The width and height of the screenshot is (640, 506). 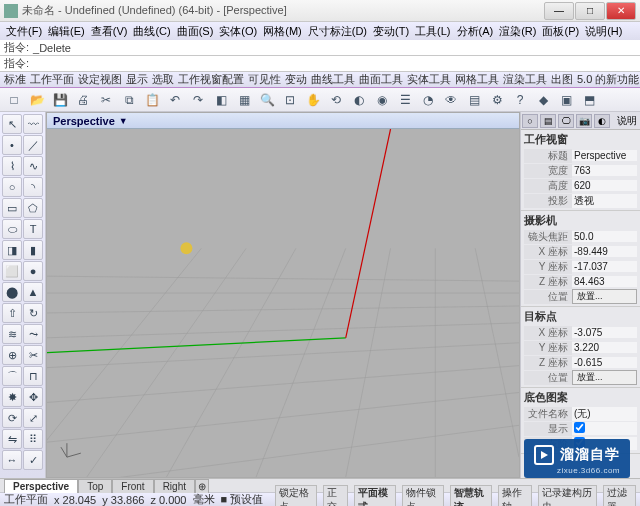 I want to click on surface-icon: ◨, so click(x=12, y=250).